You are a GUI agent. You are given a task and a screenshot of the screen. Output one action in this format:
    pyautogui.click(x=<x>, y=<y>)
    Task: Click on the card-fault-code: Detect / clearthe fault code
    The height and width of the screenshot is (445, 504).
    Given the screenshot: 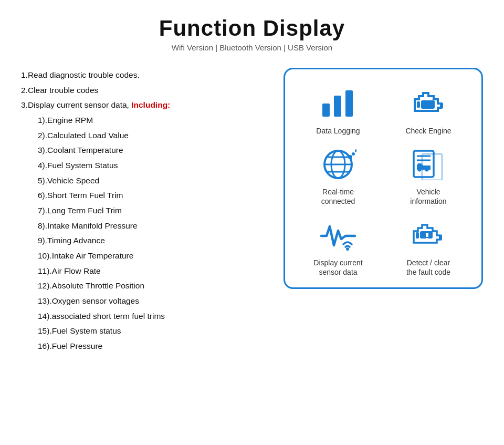 What is the action you would take?
    pyautogui.click(x=428, y=247)
    